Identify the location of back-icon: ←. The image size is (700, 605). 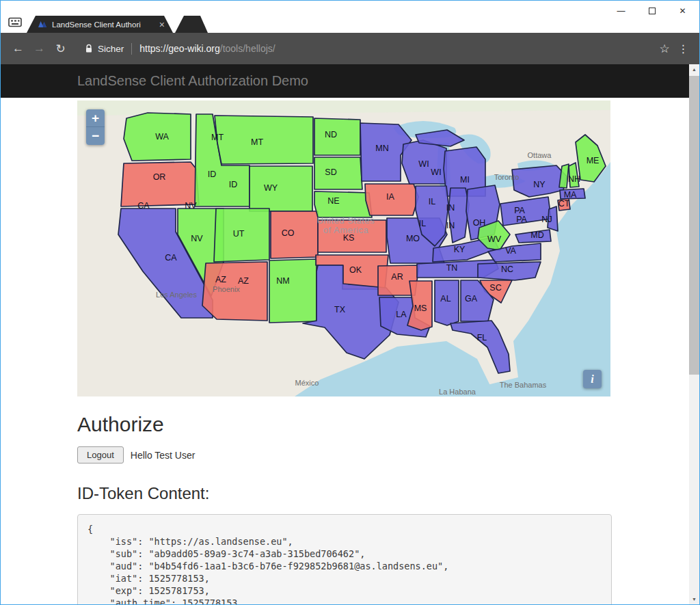
(18, 49).